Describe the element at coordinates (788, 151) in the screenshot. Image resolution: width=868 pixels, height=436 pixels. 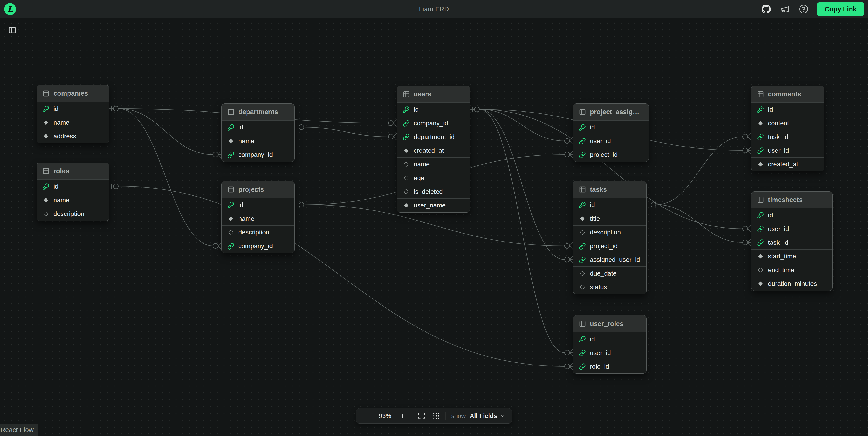
I see `column-comments-user_id: user_id` at that location.